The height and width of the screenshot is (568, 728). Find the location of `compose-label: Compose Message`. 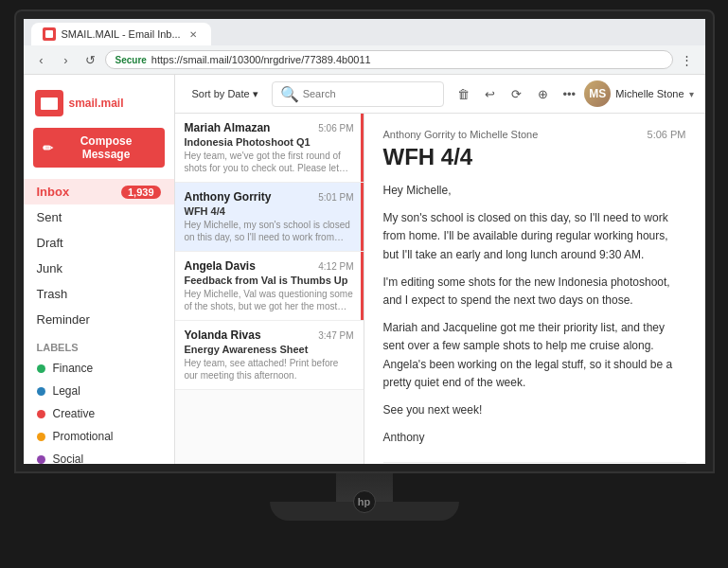

compose-label: Compose Message is located at coordinates (106, 148).